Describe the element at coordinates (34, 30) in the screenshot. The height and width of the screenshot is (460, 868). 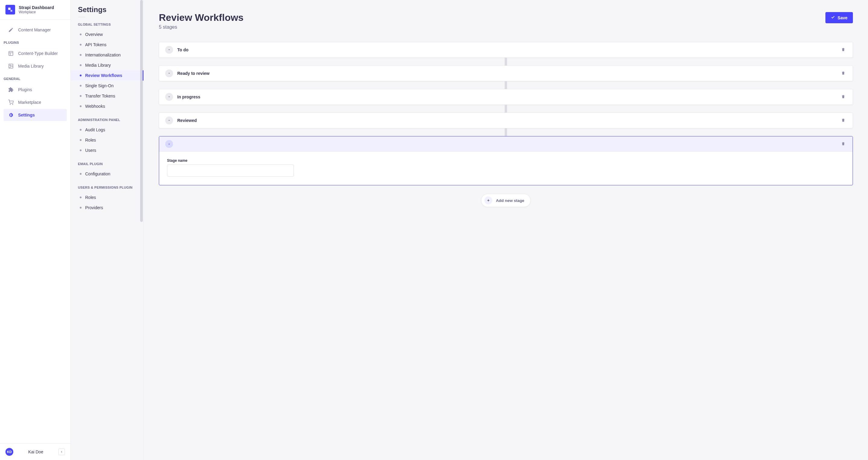
I see `nav-label: Content Manager` at that location.